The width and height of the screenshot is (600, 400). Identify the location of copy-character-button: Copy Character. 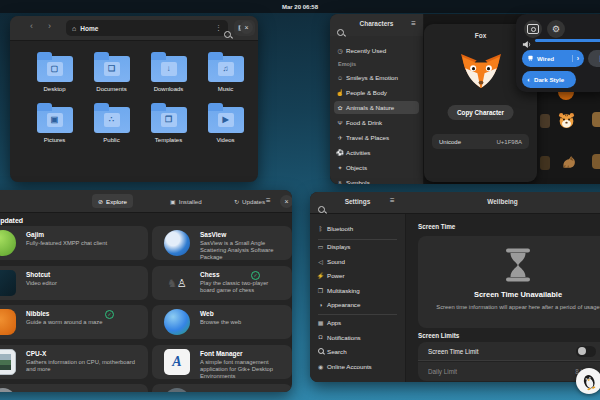
(480, 112).